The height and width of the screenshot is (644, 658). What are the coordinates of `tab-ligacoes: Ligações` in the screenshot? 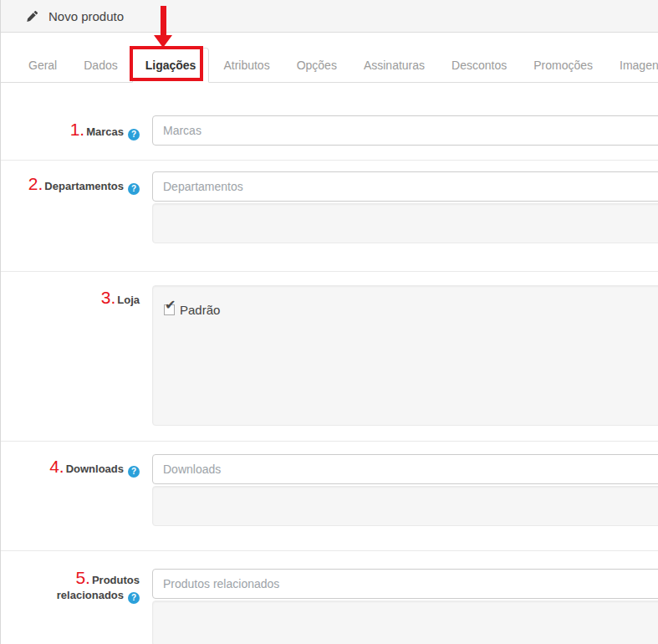 It's located at (171, 65).